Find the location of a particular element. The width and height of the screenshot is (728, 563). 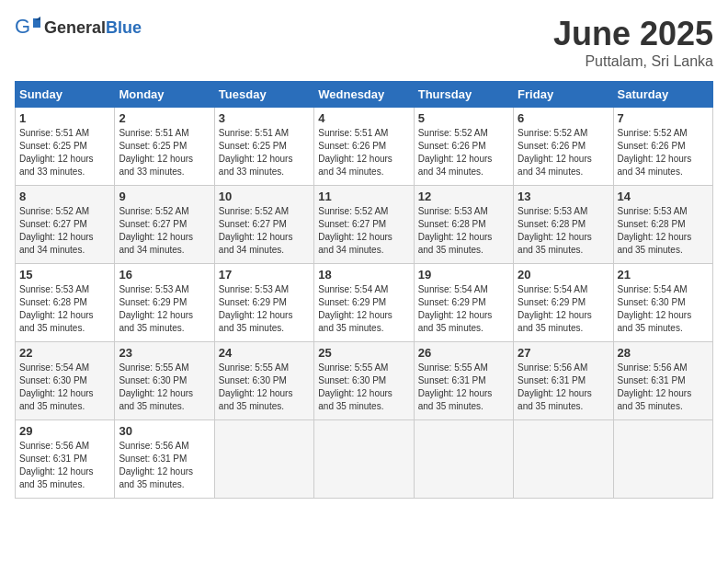

day-cell-24: 24 Sunrise: 5:55 AM Sunset: 6:30 PM Dayl… is located at coordinates (264, 381).